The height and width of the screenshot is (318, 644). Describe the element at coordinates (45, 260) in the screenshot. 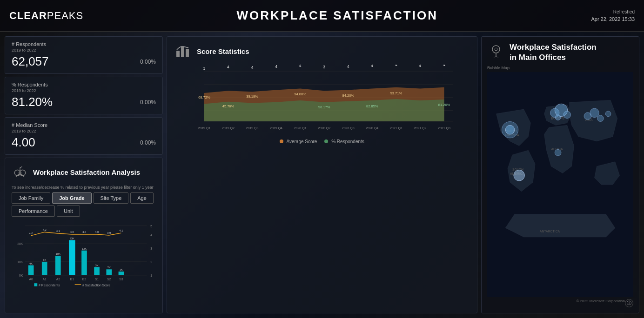

I see `svg-text: 6K` at that location.